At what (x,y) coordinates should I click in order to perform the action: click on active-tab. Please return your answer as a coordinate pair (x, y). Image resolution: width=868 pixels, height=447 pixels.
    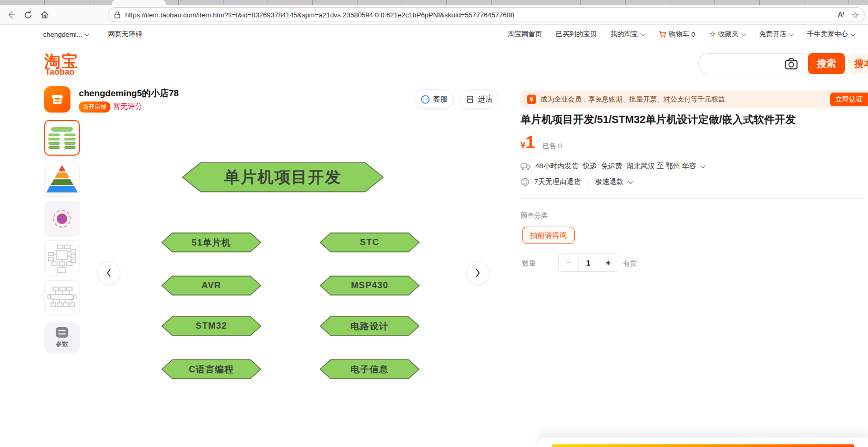
    Looking at the image, I should click on (139, 2).